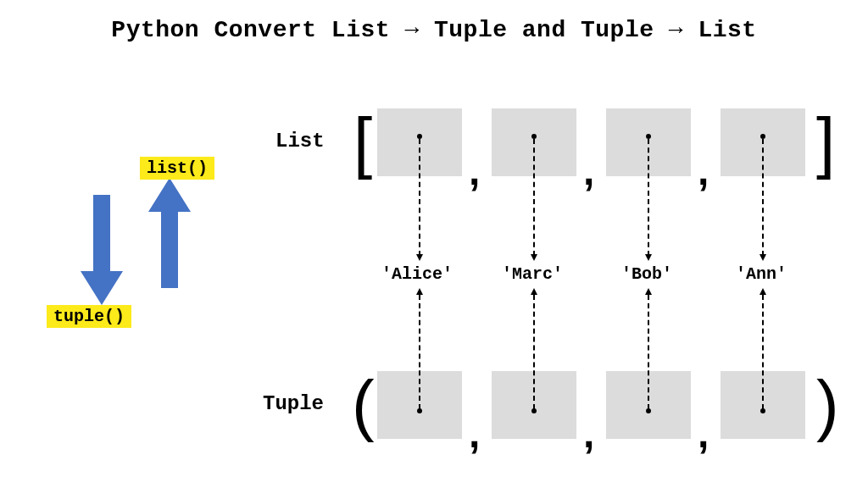 The width and height of the screenshot is (868, 488). I want to click on list-function-label: list(), so click(177, 168).